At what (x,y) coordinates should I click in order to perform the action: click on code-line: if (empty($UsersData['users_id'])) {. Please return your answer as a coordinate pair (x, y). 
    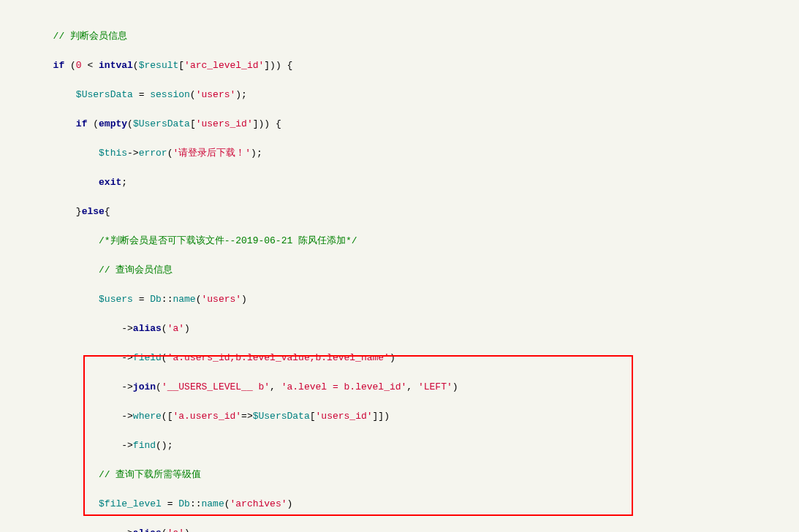
    Looking at the image, I should click on (406, 124).